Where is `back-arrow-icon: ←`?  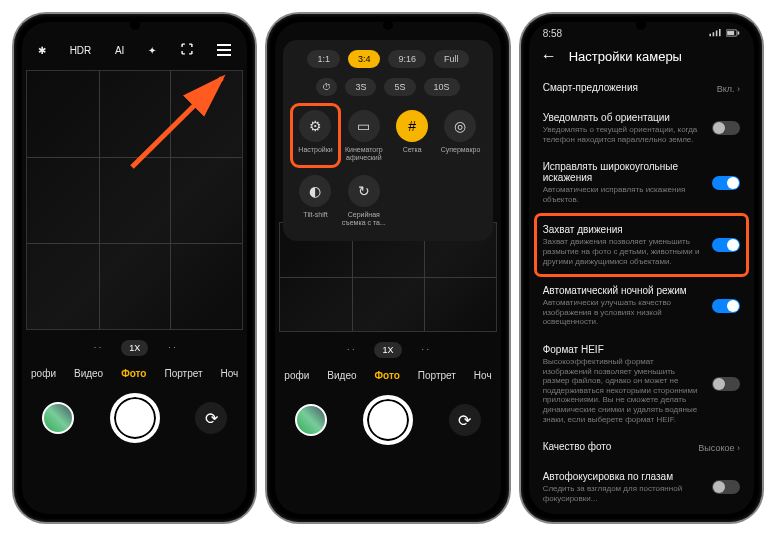
back-arrow-icon: ← is located at coordinates (549, 56).